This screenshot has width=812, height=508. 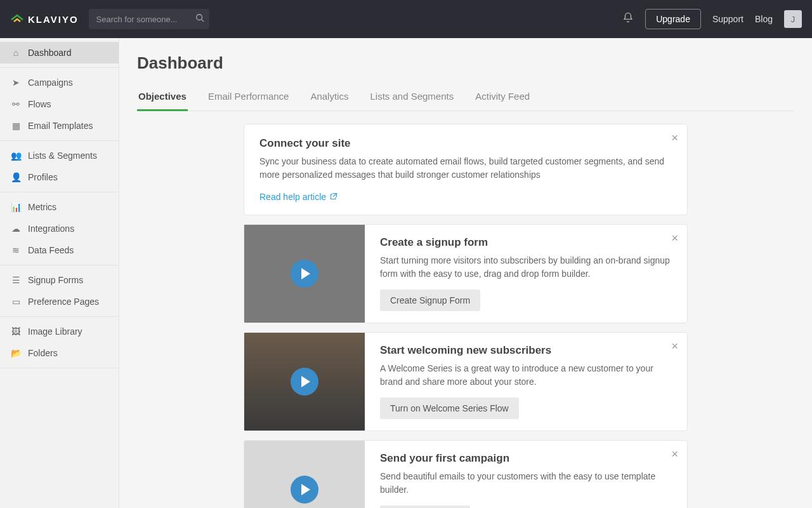 What do you see at coordinates (51, 229) in the screenshot?
I see `sidebar-item-label: Integrations` at bounding box center [51, 229].